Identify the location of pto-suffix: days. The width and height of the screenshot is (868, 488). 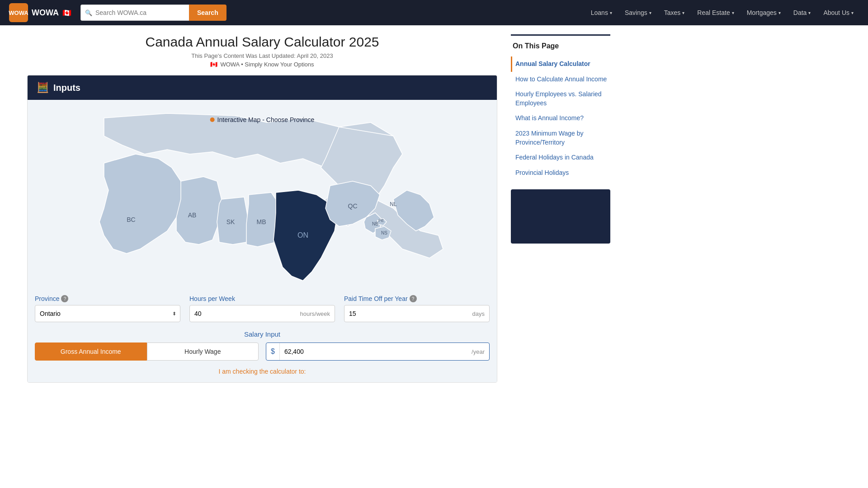
(478, 314).